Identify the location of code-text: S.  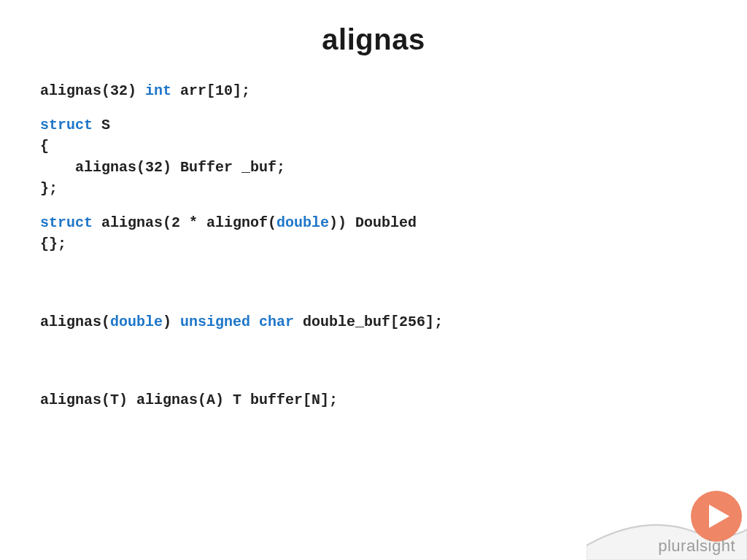
(101, 125).